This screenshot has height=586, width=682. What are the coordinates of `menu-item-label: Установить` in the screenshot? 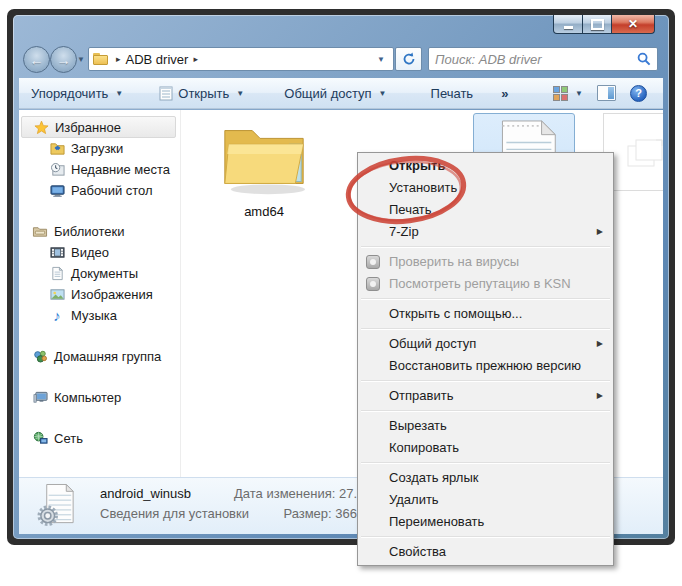 It's located at (423, 188).